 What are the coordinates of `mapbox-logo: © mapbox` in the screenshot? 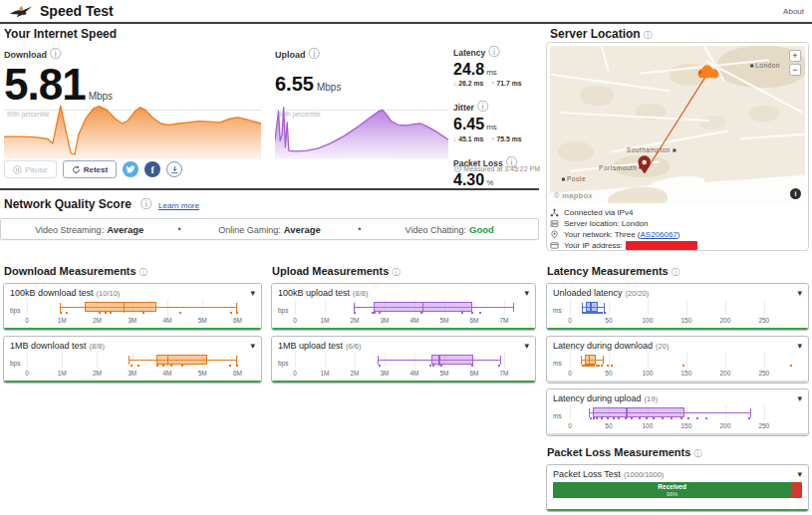 It's located at (574, 195).